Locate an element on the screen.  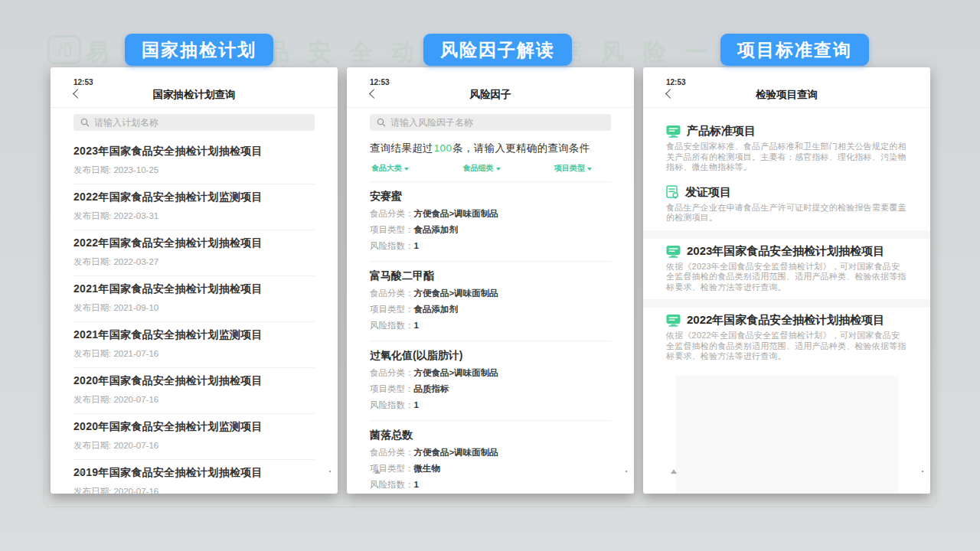
plan-list-item: 2020年国家食品安全抽检计划抽检项目 发布日期: 2020-07-16 is located at coordinates (194, 391).